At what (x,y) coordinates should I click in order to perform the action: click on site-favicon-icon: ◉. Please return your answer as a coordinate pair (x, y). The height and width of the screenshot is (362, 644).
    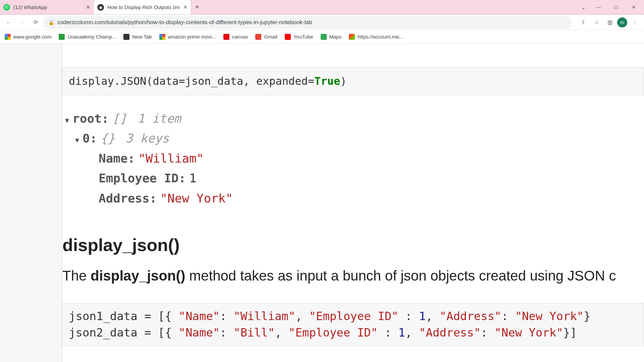
    Looking at the image, I should click on (101, 7).